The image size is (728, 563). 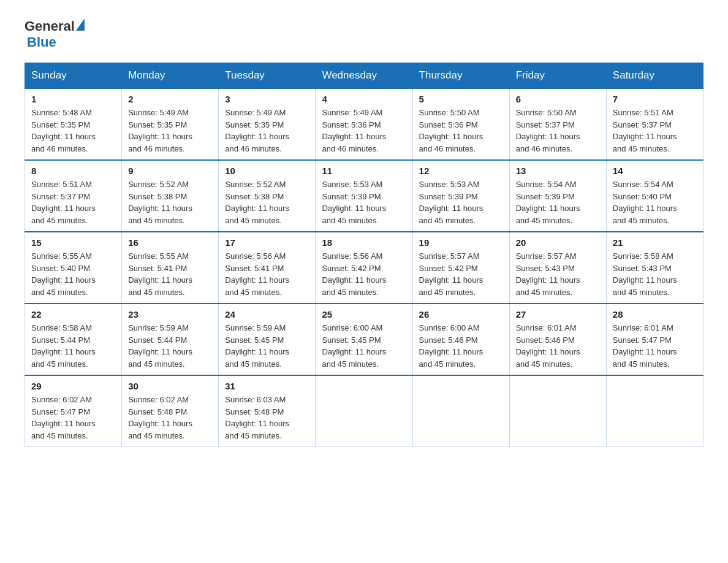 What do you see at coordinates (654, 196) in the screenshot?
I see `calendar-cell: 14 Sunrise: 5:54 AMSunset: 5:40 PMDaylig…` at bounding box center [654, 196].